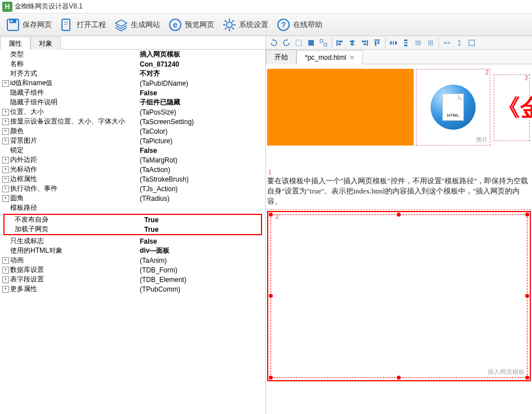  I want to click on align-left-icon, so click(340, 43).